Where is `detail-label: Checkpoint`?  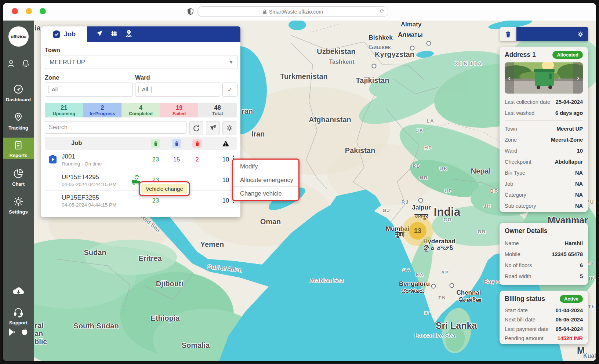 detail-label: Checkpoint is located at coordinates (518, 162).